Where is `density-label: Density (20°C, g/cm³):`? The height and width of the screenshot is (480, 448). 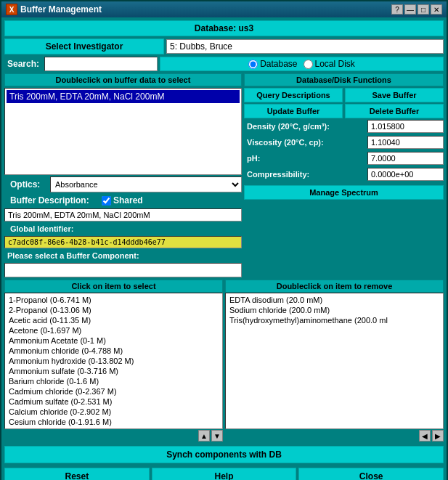 density-label: Density (20°C, g/cm³): is located at coordinates (306, 126).